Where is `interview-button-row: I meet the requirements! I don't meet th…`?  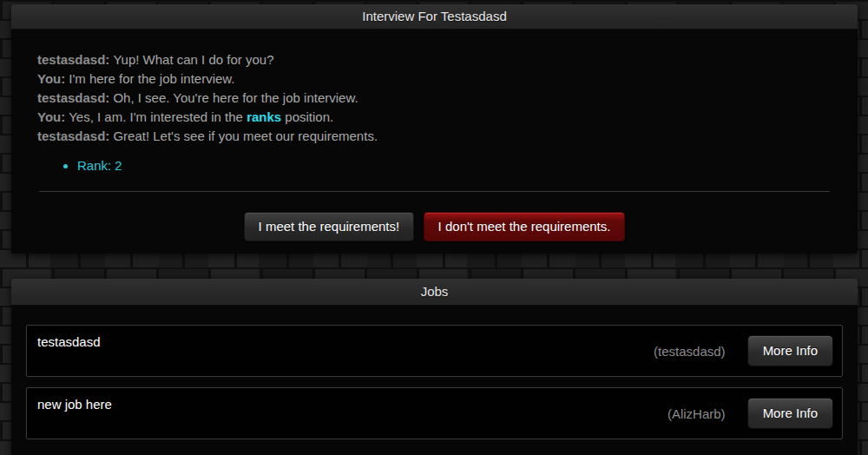
interview-button-row: I meet the requirements! I don't meet th… is located at coordinates (434, 227).